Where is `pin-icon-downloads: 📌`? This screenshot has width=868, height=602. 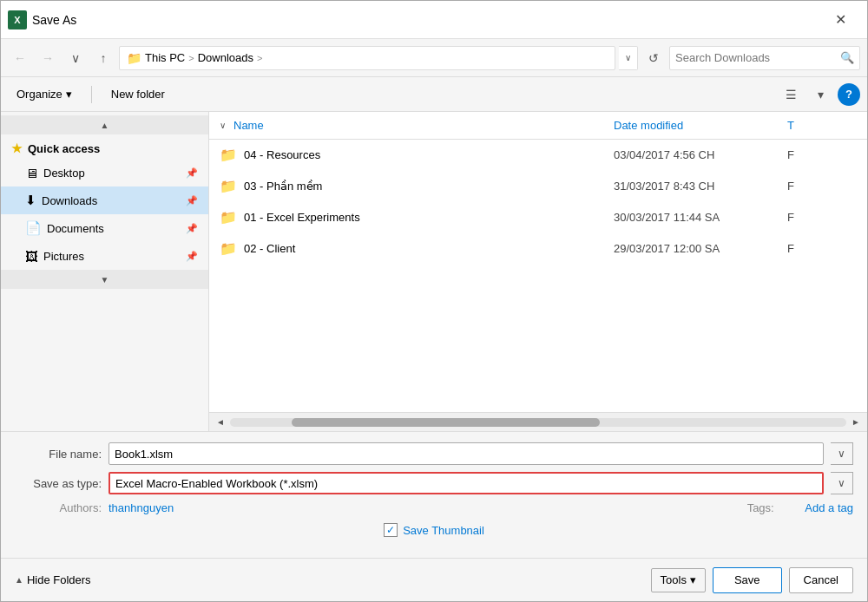
pin-icon-downloads: 📌 is located at coordinates (192, 201).